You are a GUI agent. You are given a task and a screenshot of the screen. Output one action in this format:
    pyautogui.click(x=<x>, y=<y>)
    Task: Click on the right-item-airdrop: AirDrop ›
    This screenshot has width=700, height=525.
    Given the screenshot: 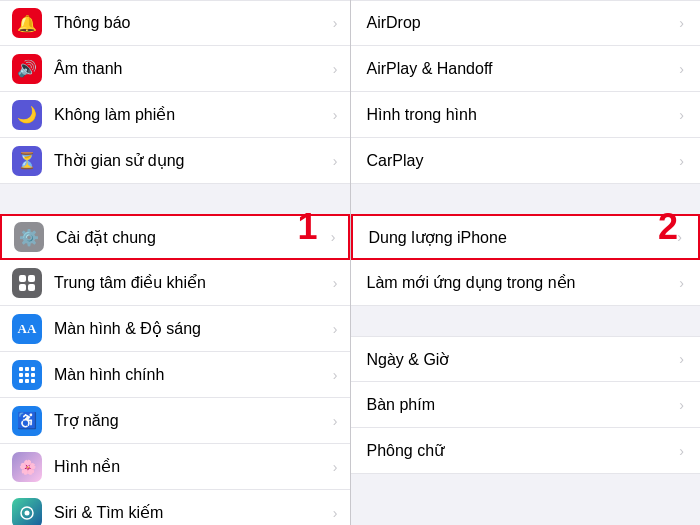 What is the action you would take?
    pyautogui.click(x=526, y=23)
    